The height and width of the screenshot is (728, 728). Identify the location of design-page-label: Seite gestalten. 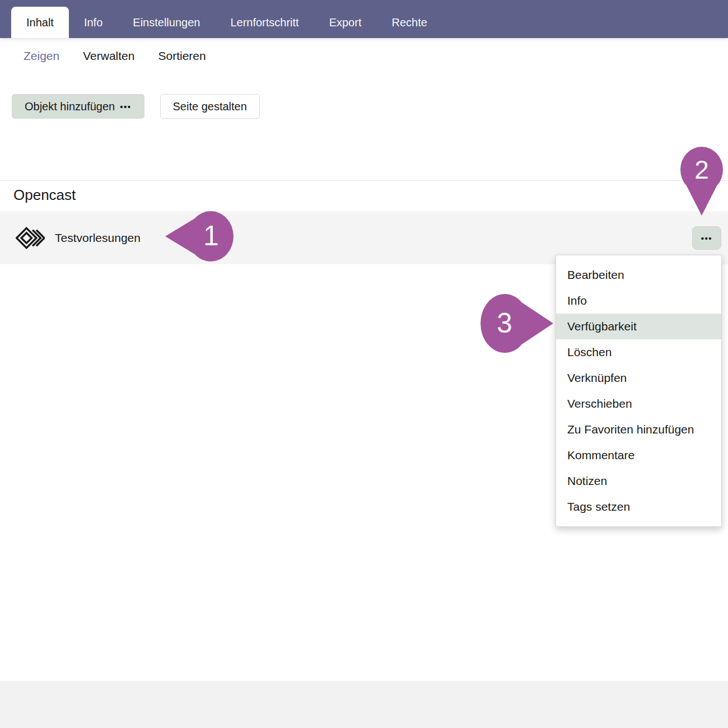
(210, 106).